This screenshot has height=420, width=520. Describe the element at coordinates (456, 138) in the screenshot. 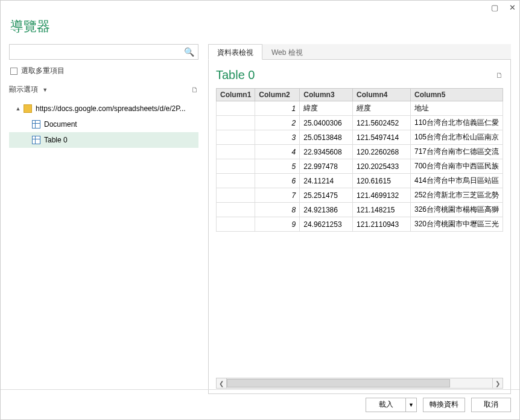

I see `cell: 105台湾台北市松山區南京` at that location.